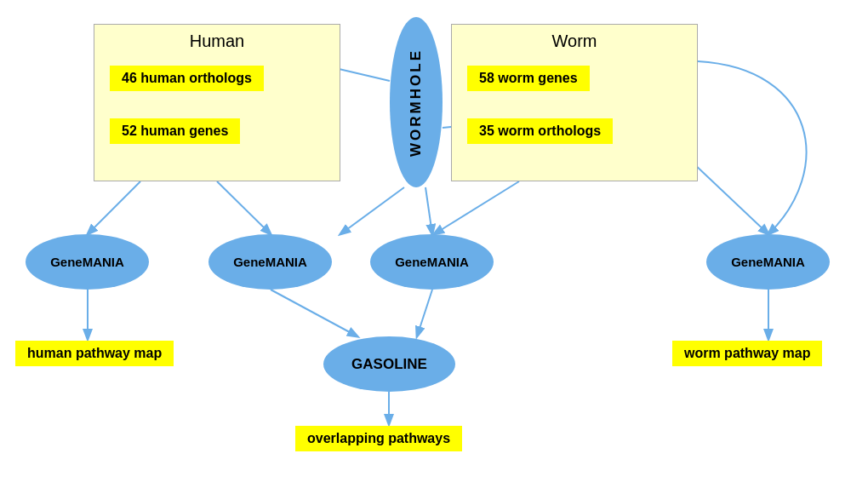  I want to click on worm-label: Worm, so click(574, 41).